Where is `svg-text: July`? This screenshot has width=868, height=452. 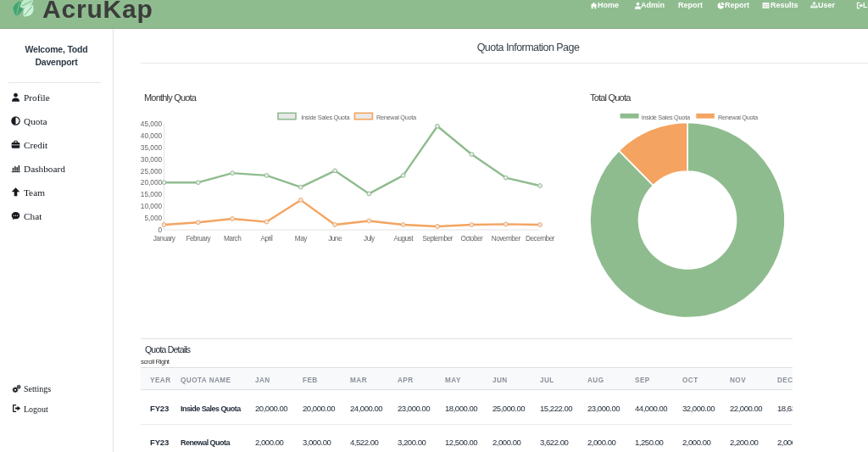
svg-text: July is located at coordinates (370, 238).